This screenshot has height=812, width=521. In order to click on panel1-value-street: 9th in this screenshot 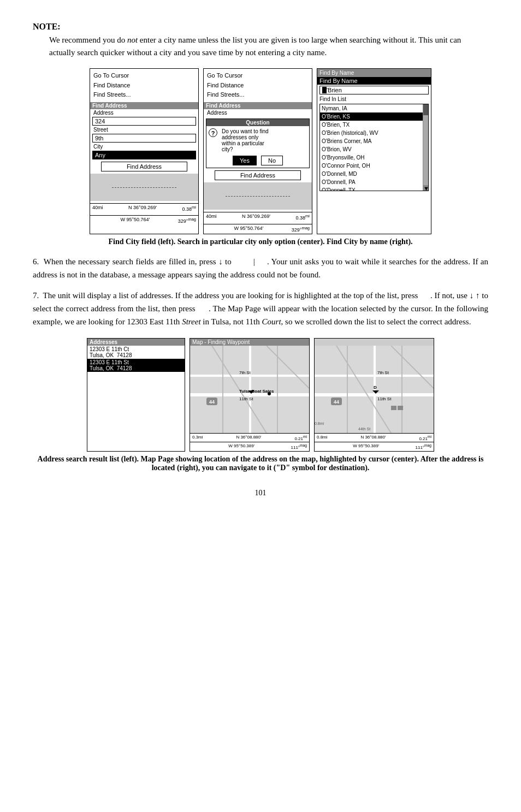, I will do `click(144, 138)`.